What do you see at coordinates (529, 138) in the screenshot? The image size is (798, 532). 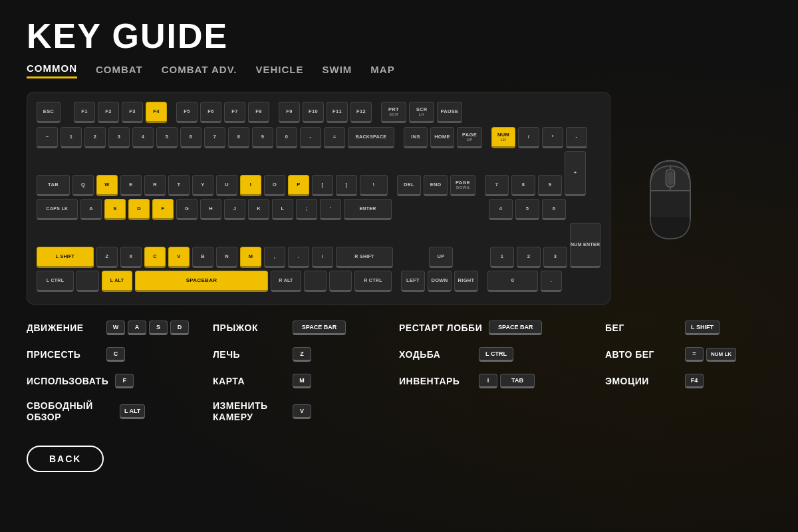 I see `key-num-slash: /` at bounding box center [529, 138].